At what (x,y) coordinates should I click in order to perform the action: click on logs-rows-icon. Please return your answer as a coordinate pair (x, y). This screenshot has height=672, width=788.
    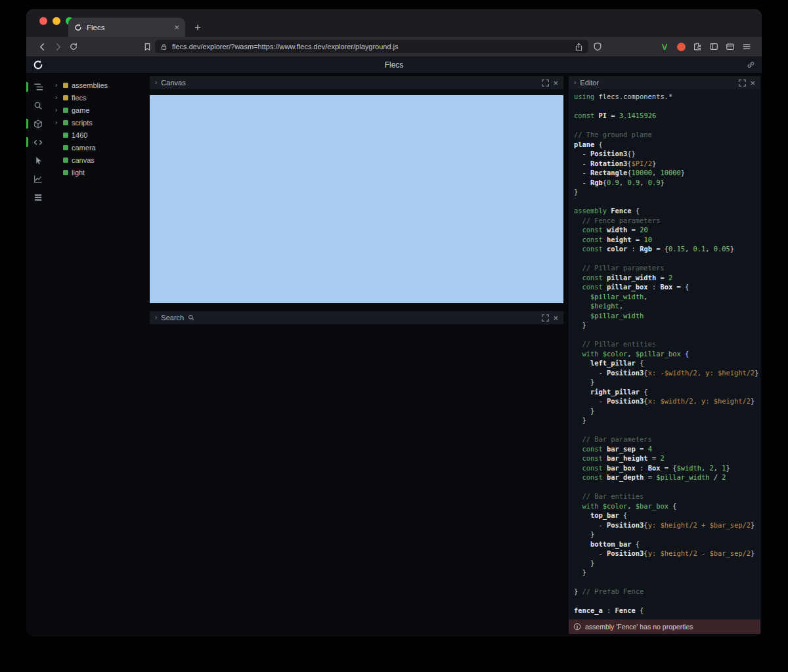
    Looking at the image, I should click on (38, 197).